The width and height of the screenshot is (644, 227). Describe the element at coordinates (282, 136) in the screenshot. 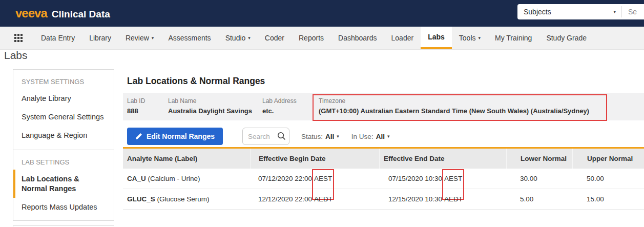

I see `search-icon` at that location.